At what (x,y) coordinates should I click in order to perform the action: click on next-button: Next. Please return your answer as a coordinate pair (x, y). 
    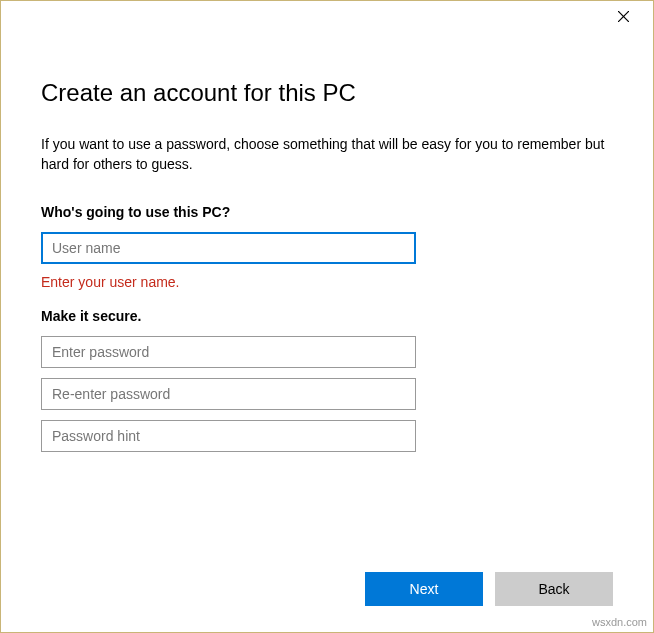
    Looking at the image, I should click on (424, 589).